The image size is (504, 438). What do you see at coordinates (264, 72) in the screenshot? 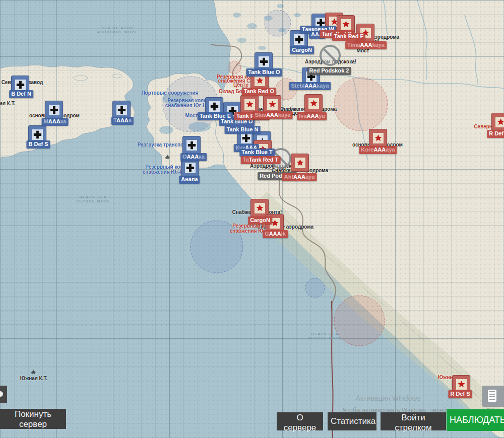
I see `unit-label: Tank Blue O` at bounding box center [264, 72].